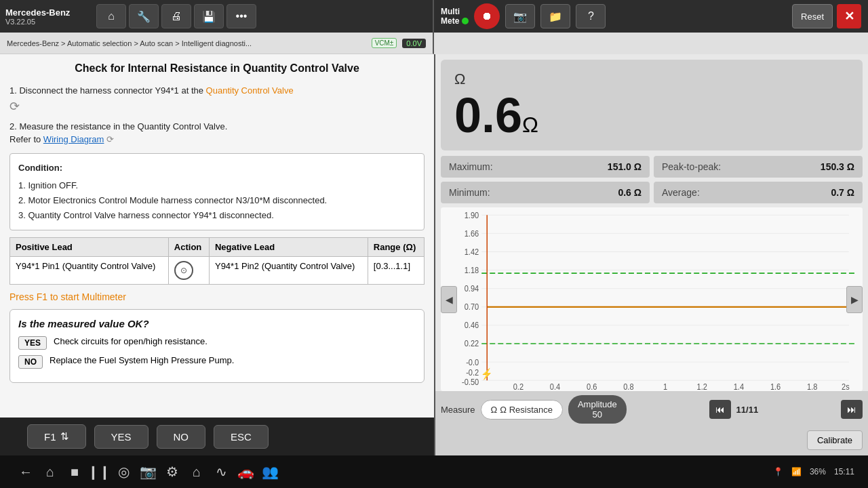 The height and width of the screenshot is (488, 868). Describe the element at coordinates (854, 300) in the screenshot. I see `chart-nav-right-button: ▶` at that location.